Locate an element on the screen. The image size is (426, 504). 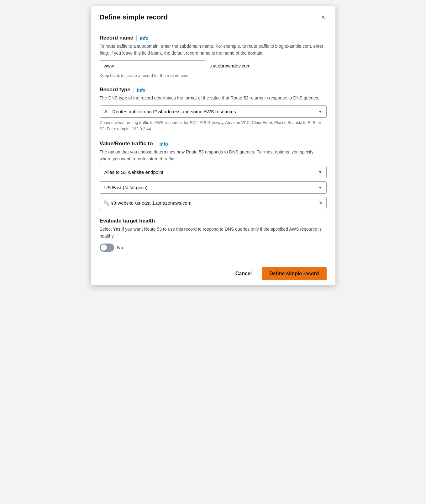
search-clear-button: ✕ is located at coordinates (321, 203).